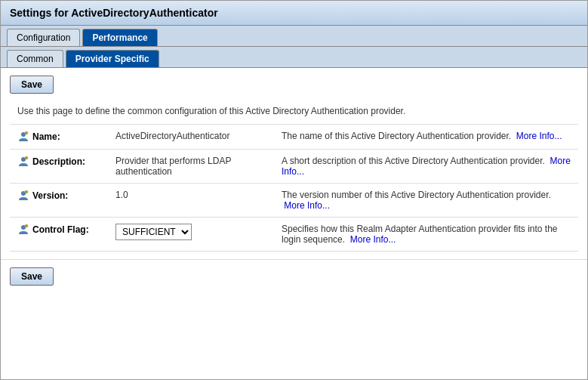 The image size is (588, 380). Describe the element at coordinates (294, 36) in the screenshot. I see `outer-tab-bar: Configuration Performance` at that location.